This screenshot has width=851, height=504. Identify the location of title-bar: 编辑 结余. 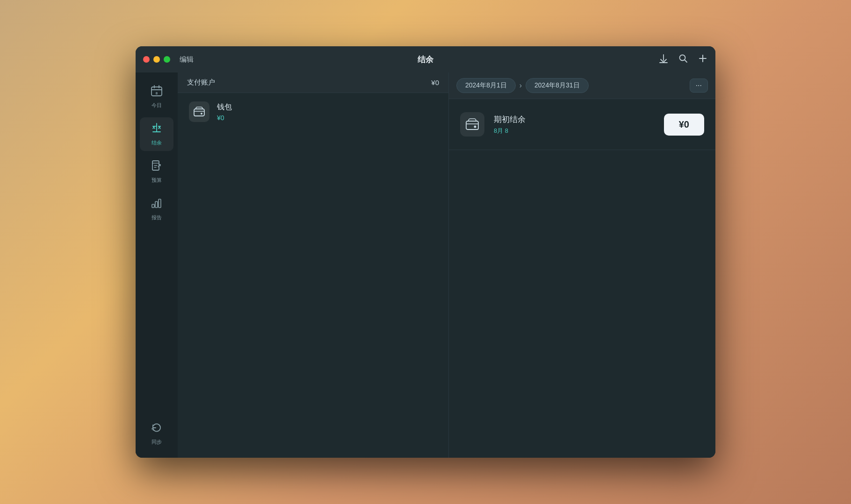
(426, 59).